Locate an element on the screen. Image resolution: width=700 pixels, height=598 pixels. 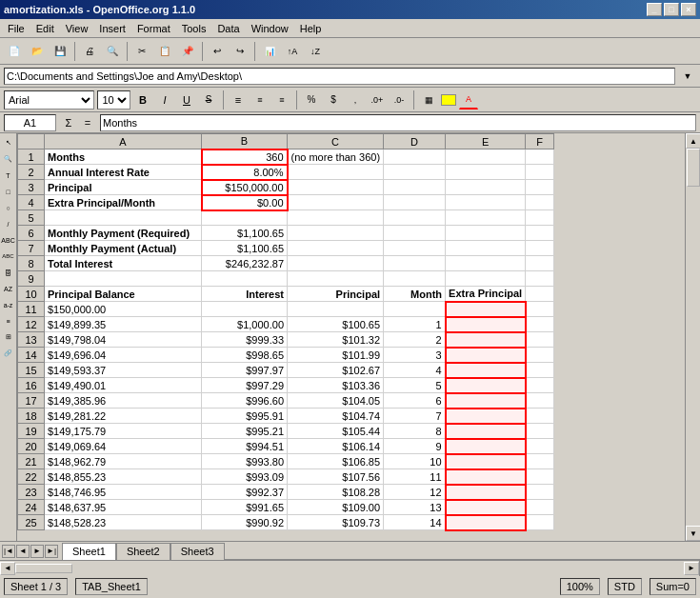
cell-23-E is located at coordinates (486, 492).